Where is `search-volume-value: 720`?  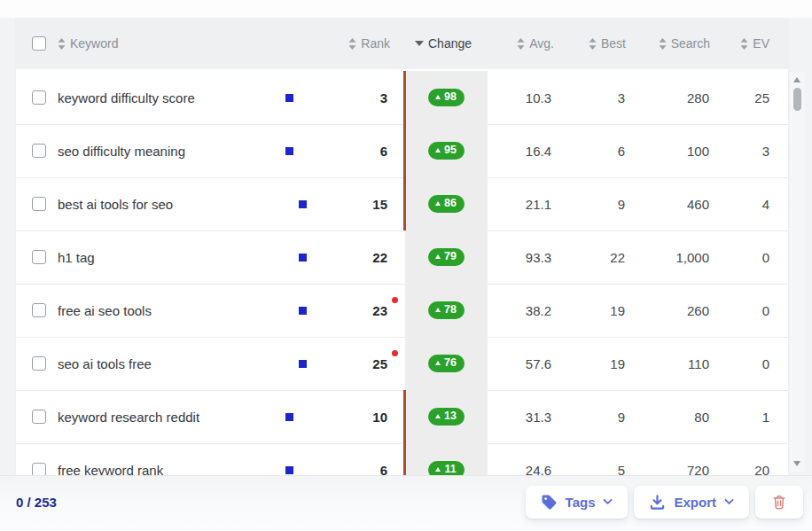
search-volume-value: 720 is located at coordinates (699, 470).